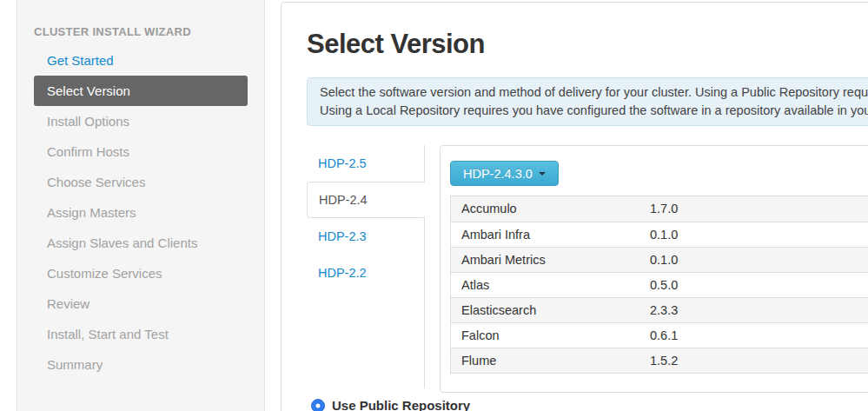 The width and height of the screenshot is (868, 411). I want to click on tab-hdp-2-5: HDP-2.5, so click(365, 163).